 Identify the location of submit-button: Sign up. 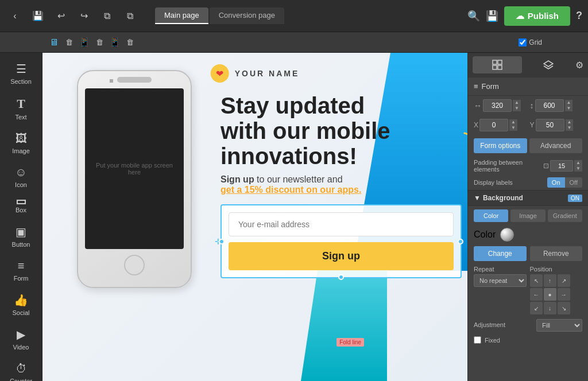
(341, 256).